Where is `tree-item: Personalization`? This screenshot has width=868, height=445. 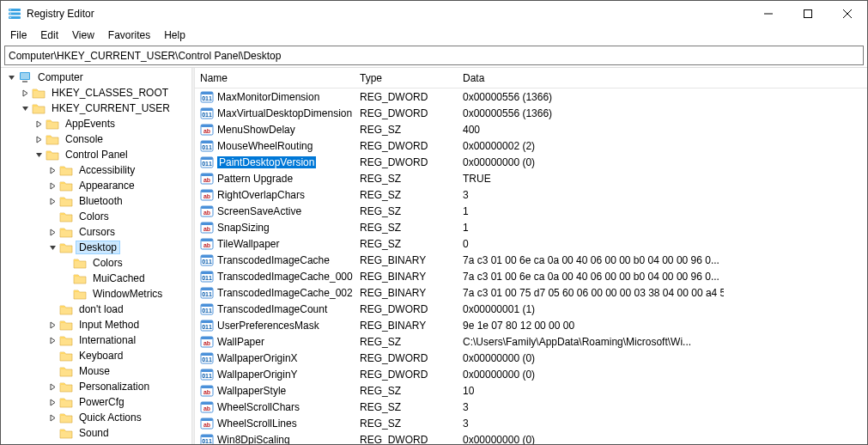 tree-item: Personalization is located at coordinates (96, 387).